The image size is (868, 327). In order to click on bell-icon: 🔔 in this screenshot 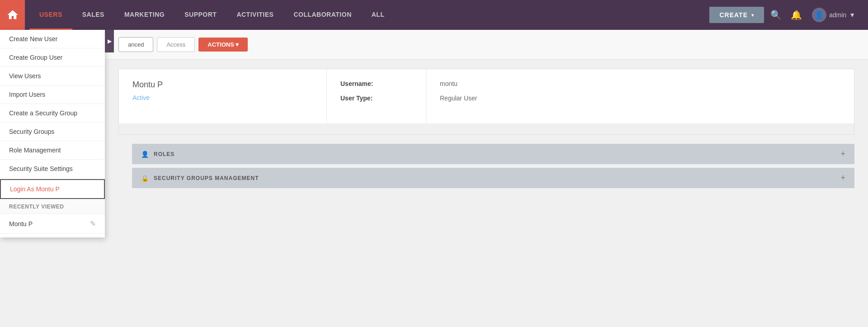, I will do `click(797, 15)`.